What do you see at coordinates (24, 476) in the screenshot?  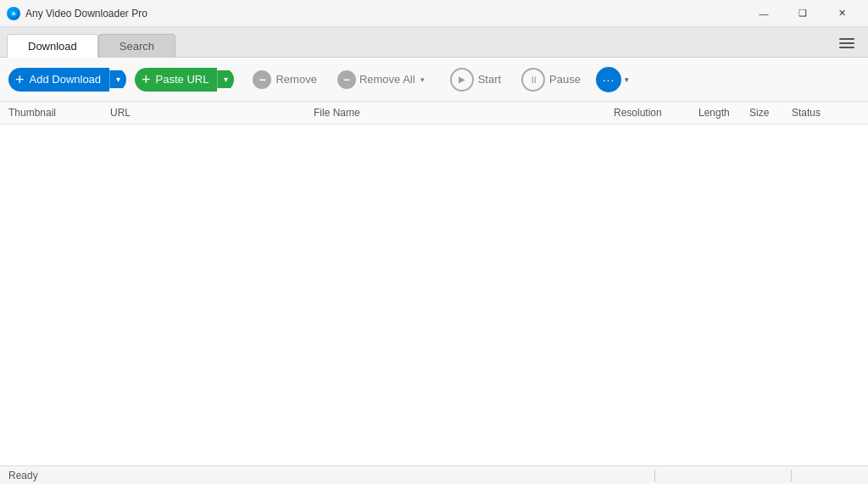 I see `status-text: Ready` at bounding box center [24, 476].